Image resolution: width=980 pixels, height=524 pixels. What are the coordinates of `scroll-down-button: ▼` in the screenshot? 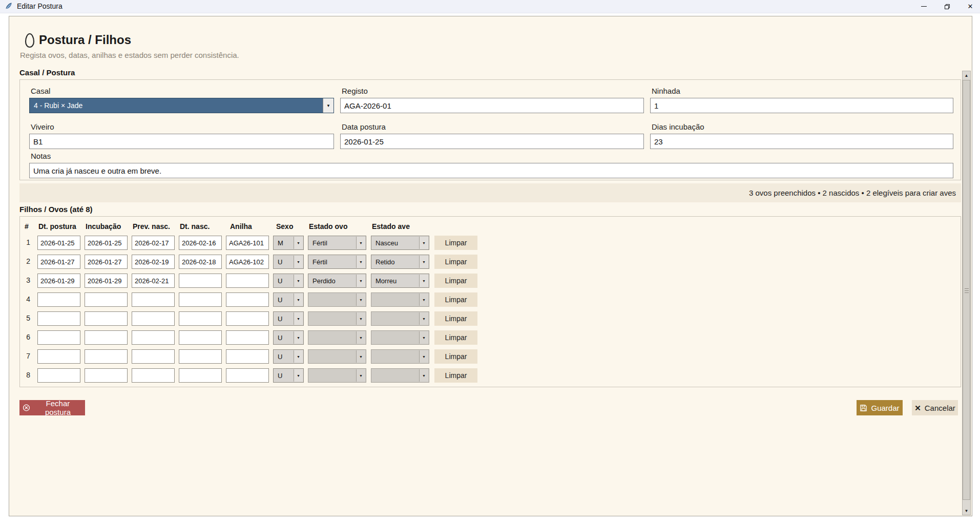 It's located at (966, 511).